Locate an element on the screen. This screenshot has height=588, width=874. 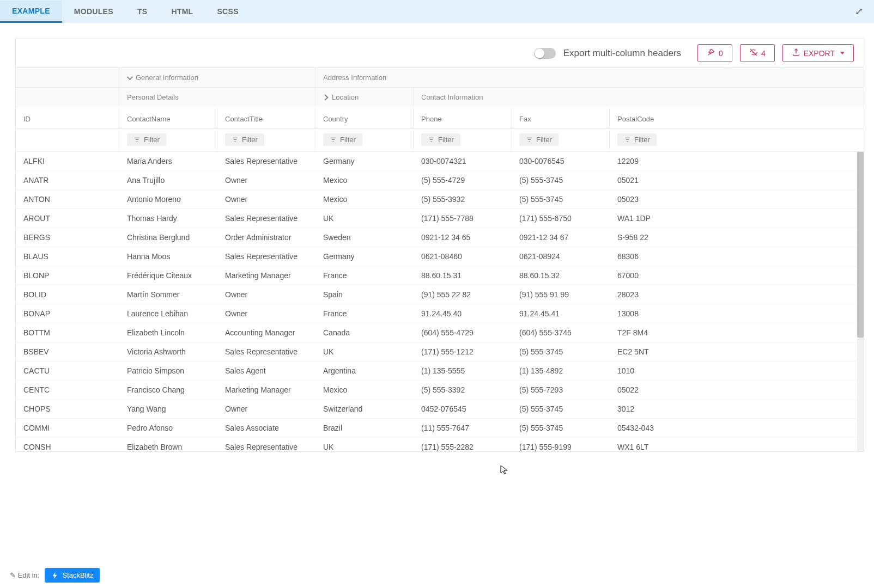
table-row: CENTCFrancisco ChangMarketing ManagerMex… is located at coordinates (440, 390).